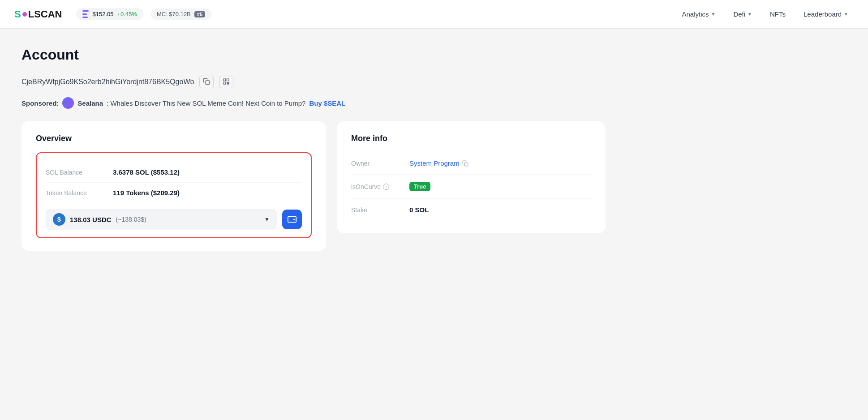  I want to click on token-dropdown-row: $ 138.03 USDC (~138.03$) ▼, so click(174, 219).